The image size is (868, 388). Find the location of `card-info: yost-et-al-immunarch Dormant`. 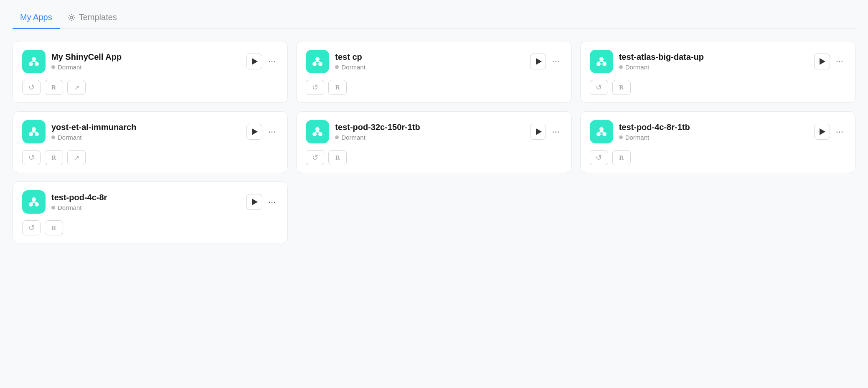

card-info: yost-et-al-immunarch Dormant is located at coordinates (135, 132).